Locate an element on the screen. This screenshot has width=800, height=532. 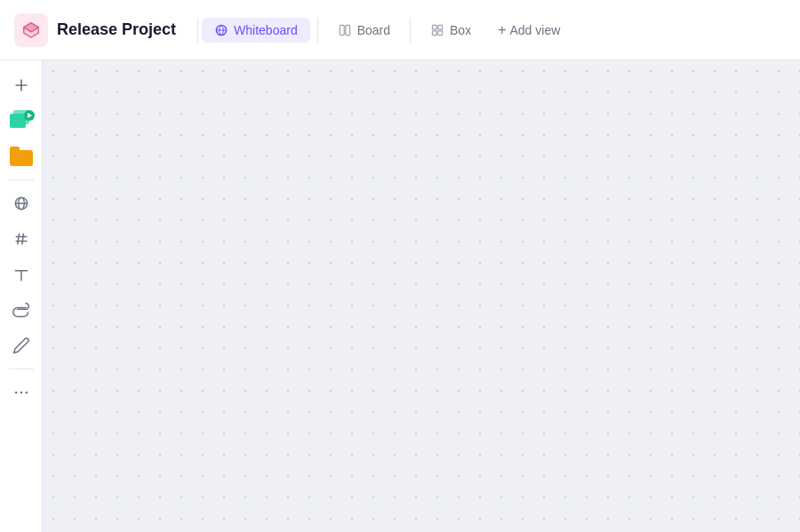
tab-box: Box is located at coordinates (451, 30).